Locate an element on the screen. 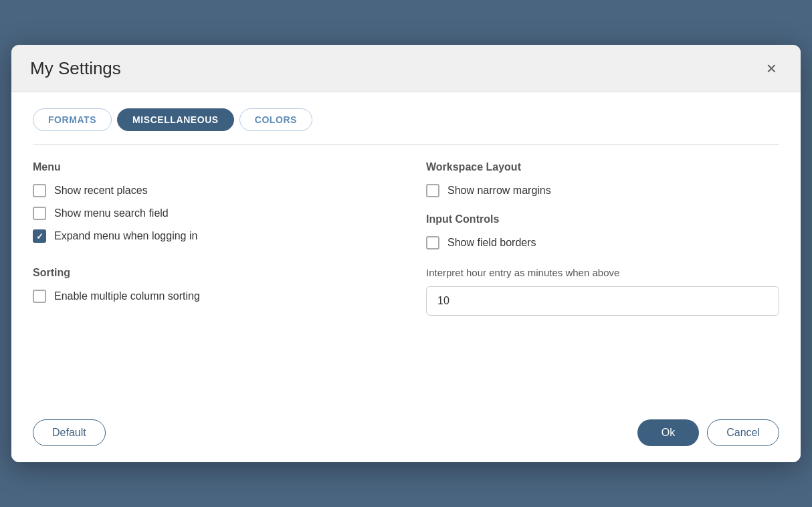 This screenshot has width=812, height=507. show-menu-search-field-checkbox is located at coordinates (39, 213).